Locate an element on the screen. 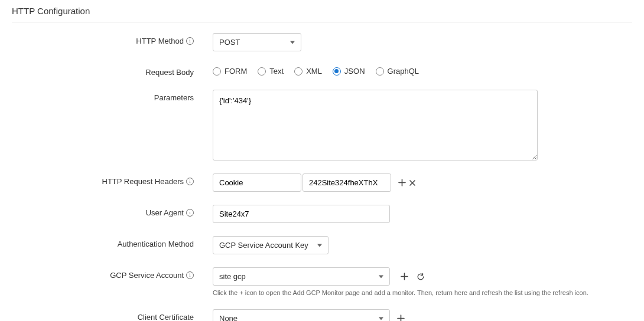 The width and height of the screenshot is (644, 321). radio-json: JSON is located at coordinates (349, 71).